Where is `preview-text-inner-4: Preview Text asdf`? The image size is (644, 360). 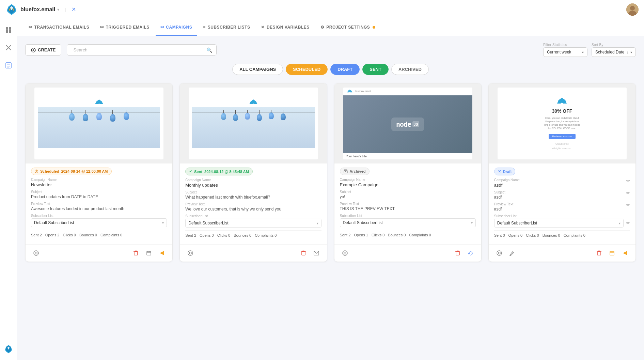 preview-text-inner-4: Preview Text asdf is located at coordinates (560, 207).